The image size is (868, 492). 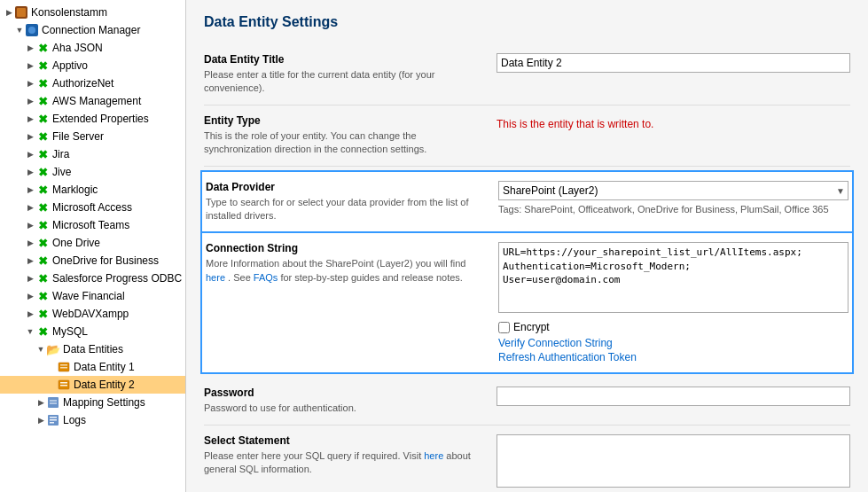 What do you see at coordinates (674, 327) in the screenshot?
I see `encrypt-row: Encrypt` at bounding box center [674, 327].